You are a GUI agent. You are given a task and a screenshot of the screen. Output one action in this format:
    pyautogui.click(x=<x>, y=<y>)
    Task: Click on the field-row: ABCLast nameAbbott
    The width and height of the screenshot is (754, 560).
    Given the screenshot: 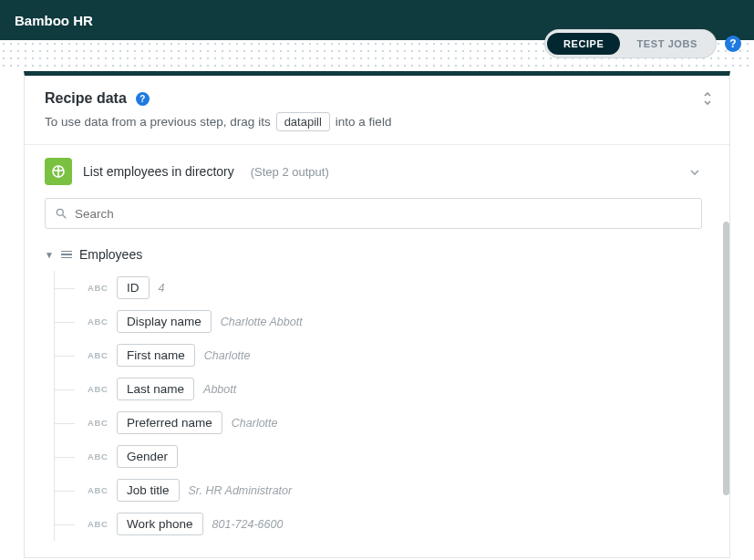 What is the action you would take?
    pyautogui.click(x=398, y=389)
    